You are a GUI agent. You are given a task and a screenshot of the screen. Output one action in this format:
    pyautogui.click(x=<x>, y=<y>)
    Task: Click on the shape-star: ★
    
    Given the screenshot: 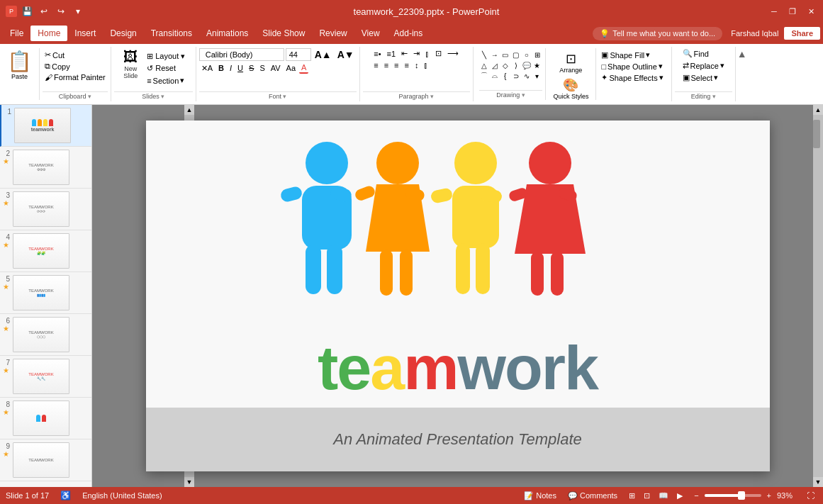 What is the action you would take?
    pyautogui.click(x=537, y=65)
    